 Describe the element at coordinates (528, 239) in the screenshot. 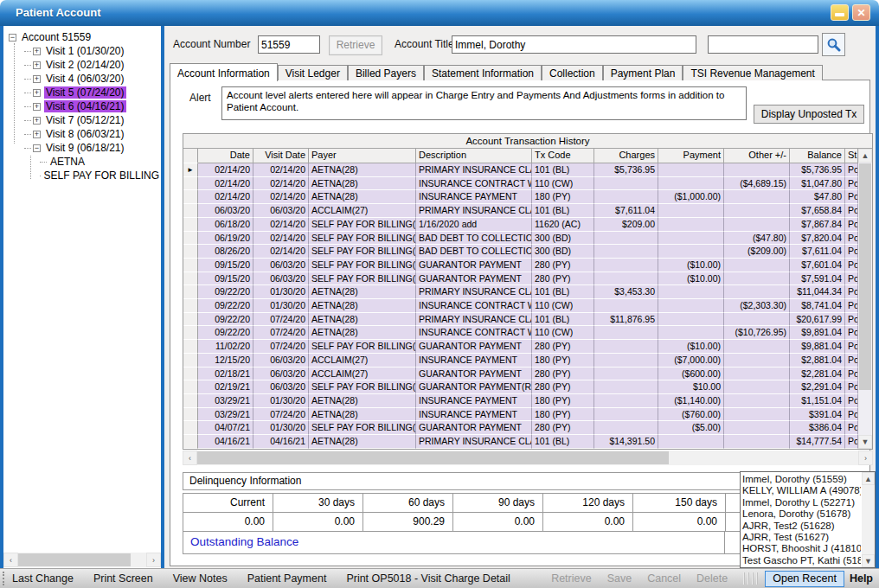

I see `table-row: 06/19/2002/14/20SELF PAY FOR BILLING(BAD…` at that location.